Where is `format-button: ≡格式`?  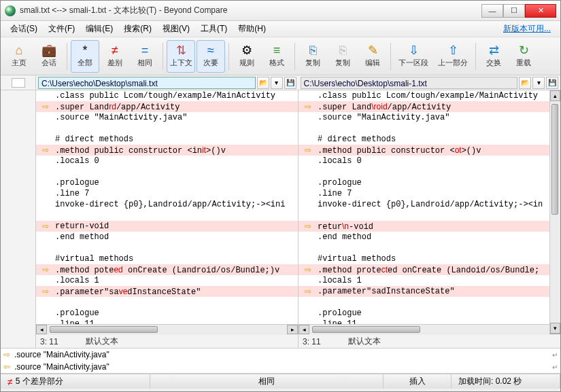
format-button: ≡格式 is located at coordinates (277, 56).